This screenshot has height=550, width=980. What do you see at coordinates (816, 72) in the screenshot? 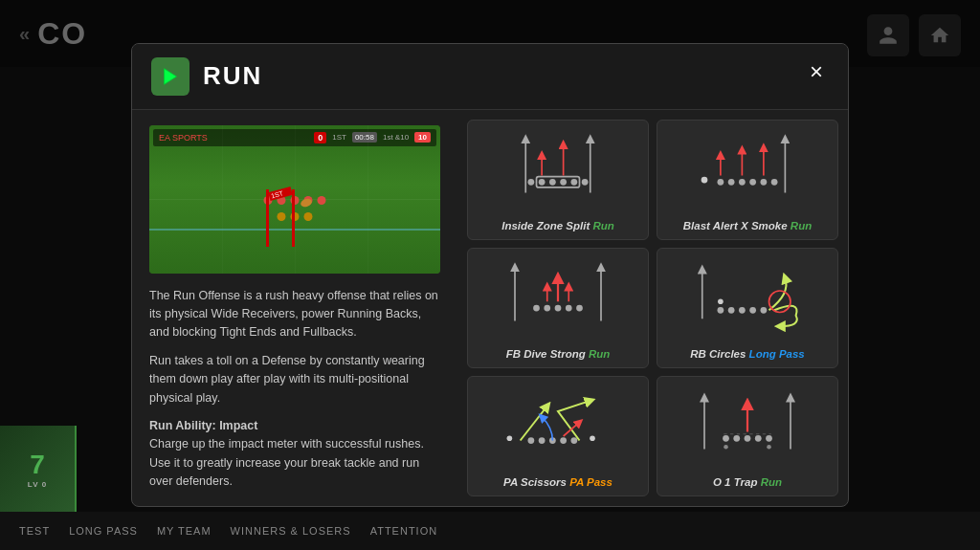
I see `modal-close-button: ×` at bounding box center [816, 72].